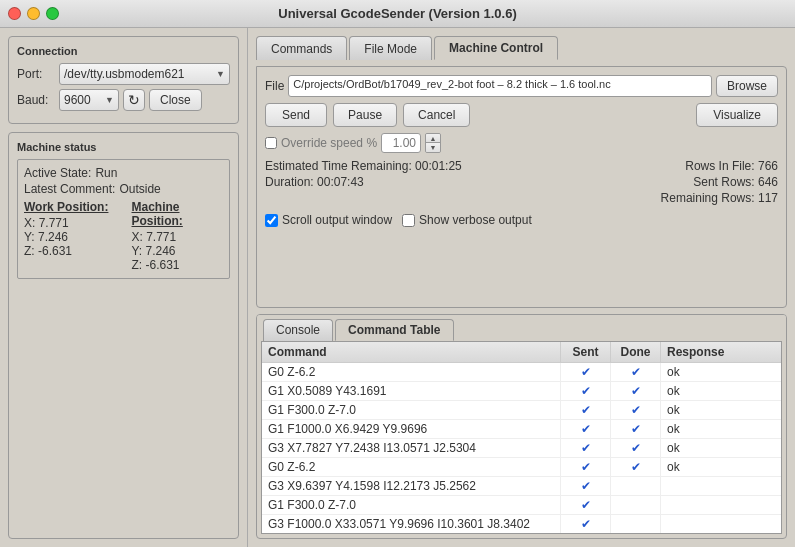  I want to click on table-row: G1 F300.0 Z-7.0✔✔ok, so click(522, 410).